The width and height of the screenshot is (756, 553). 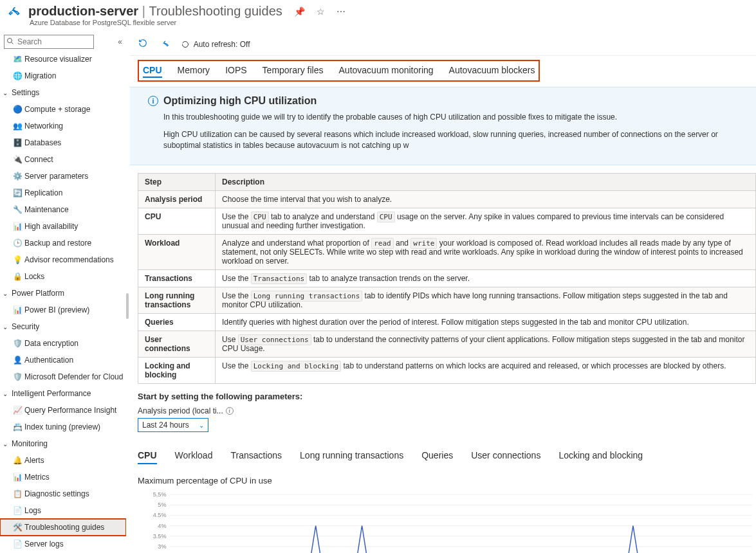 I want to click on metrics-icon: 📊, so click(x=17, y=477).